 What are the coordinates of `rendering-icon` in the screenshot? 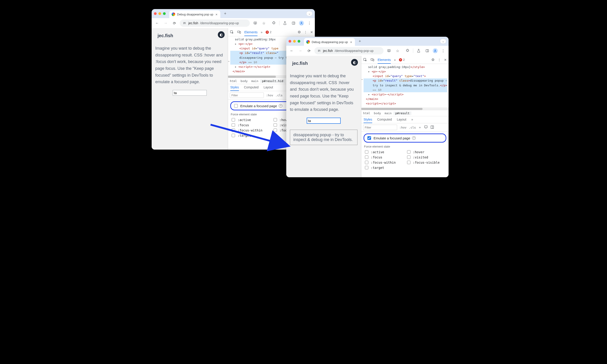 It's located at (426, 128).